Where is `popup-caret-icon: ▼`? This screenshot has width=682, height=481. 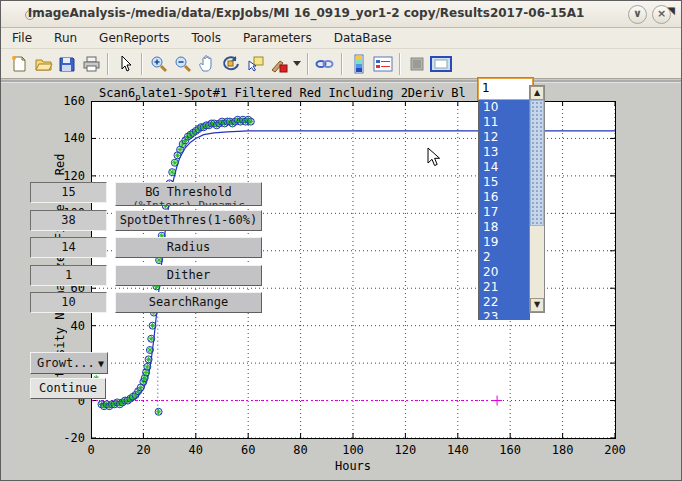
popup-caret-icon: ▼ is located at coordinates (101, 364).